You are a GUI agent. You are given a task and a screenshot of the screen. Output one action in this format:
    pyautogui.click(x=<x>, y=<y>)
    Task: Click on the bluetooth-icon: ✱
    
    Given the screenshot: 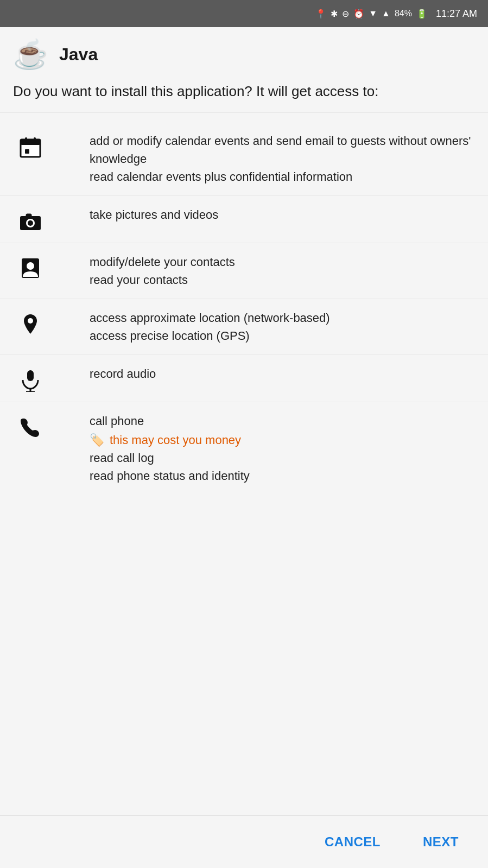 What is the action you would take?
    pyautogui.click(x=334, y=14)
    